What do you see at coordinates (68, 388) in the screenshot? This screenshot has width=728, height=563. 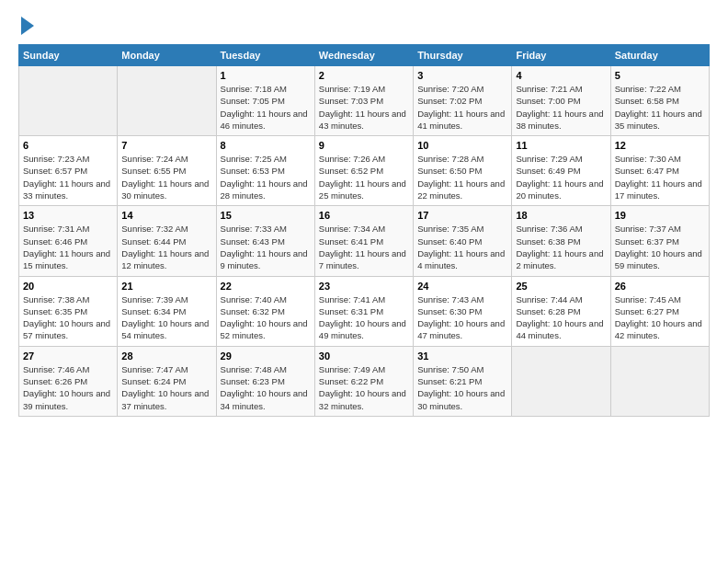 I see `day-detail: Sunrise: 7:46 AMSunset: 6:26 PMDaylight:…` at bounding box center [68, 388].